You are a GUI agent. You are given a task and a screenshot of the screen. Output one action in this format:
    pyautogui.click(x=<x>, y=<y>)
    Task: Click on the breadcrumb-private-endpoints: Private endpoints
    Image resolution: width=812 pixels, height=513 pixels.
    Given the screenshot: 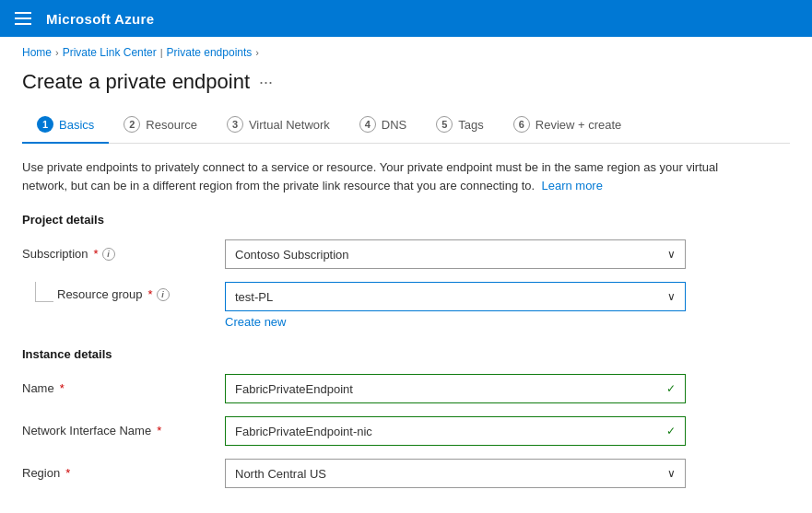 What is the action you would take?
    pyautogui.click(x=210, y=52)
    